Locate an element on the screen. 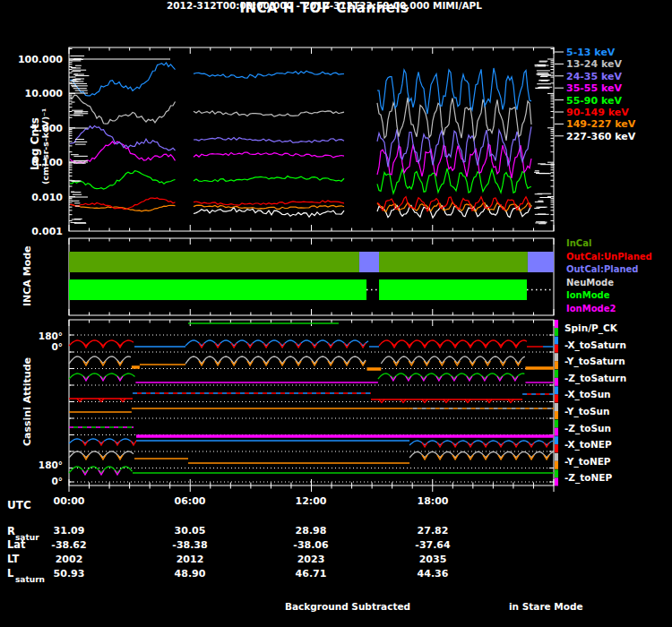 The image size is (672, 627). attitude-track--X_toNEP is located at coordinates (312, 442).